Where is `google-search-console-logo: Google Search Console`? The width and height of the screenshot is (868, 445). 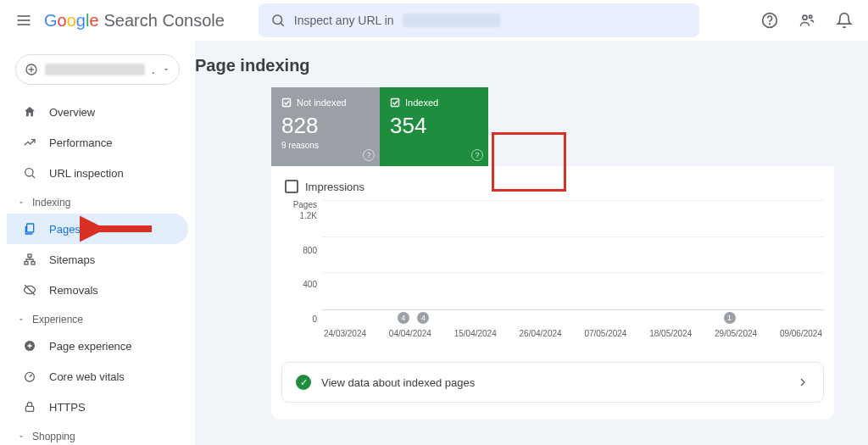
google-search-console-logo: Google Search Console is located at coordinates (134, 20).